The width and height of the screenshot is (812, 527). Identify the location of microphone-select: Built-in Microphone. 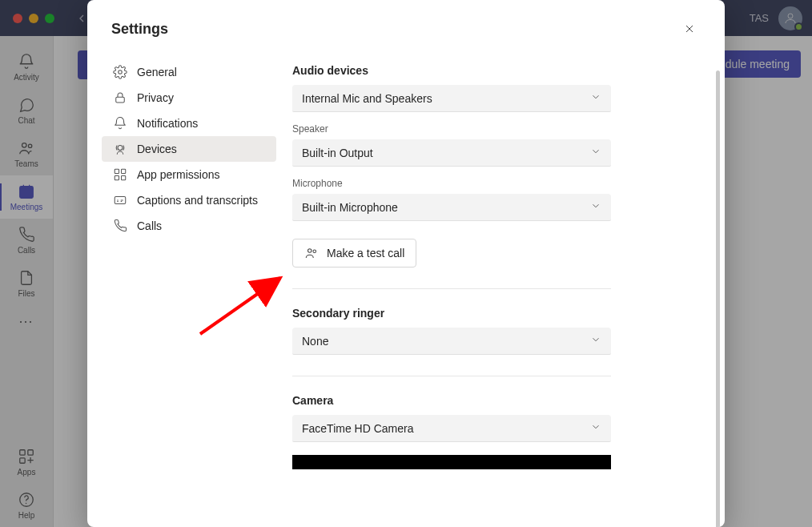
(452, 207).